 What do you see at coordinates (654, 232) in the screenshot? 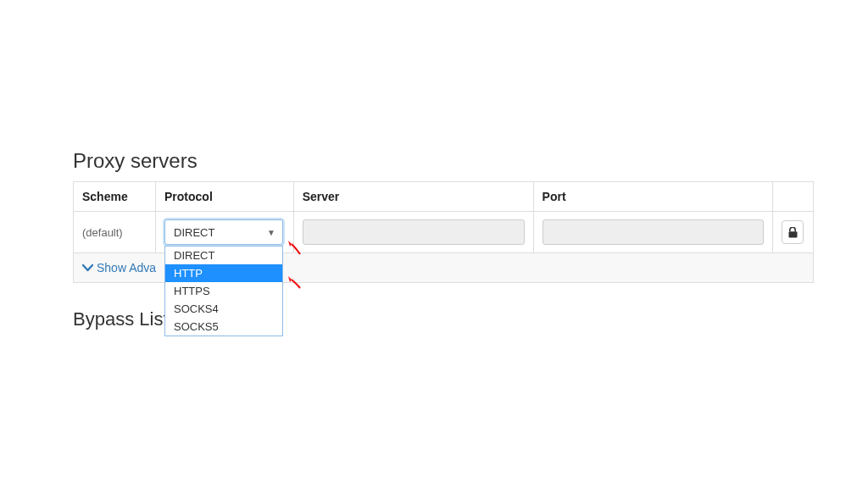
I see `port-input` at bounding box center [654, 232].